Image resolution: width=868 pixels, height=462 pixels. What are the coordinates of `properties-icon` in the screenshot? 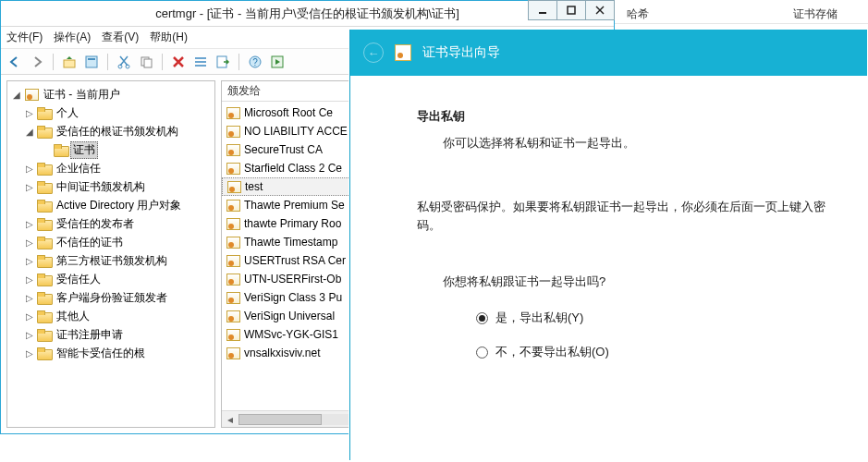 It's located at (92, 62).